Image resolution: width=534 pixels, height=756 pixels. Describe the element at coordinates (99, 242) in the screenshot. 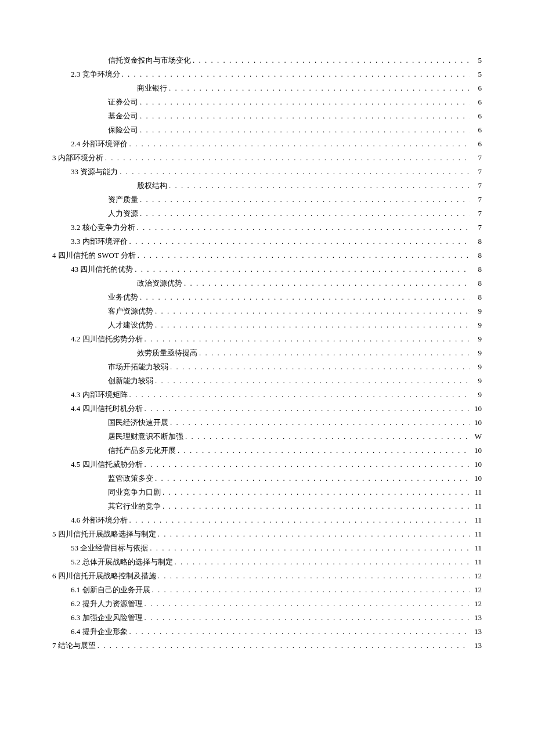

I see `toc-label: 3.3 内部环境评价` at that location.